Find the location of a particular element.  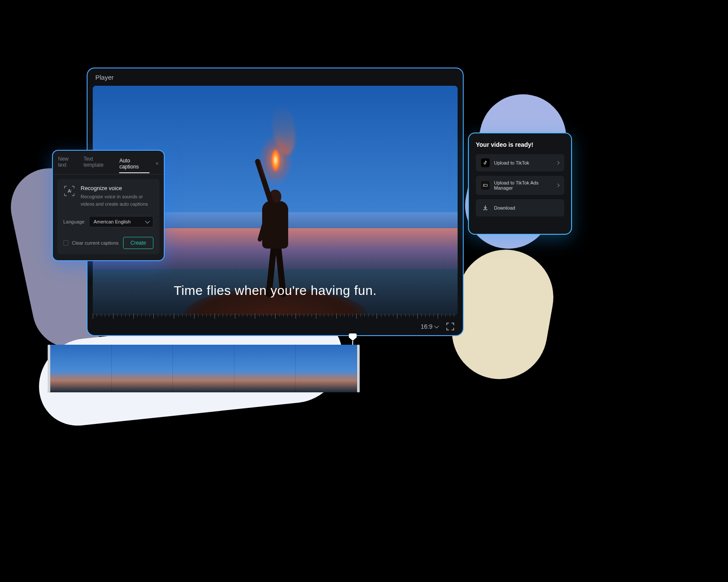

download-button: Download is located at coordinates (520, 208).